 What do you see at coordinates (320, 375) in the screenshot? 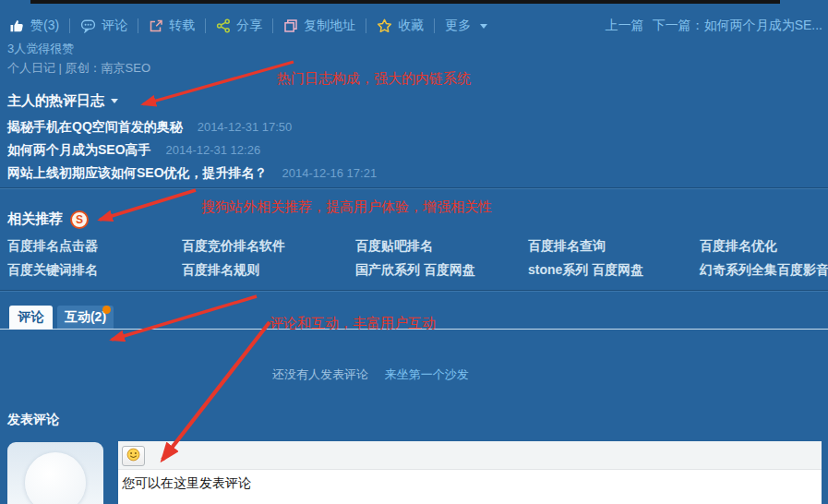
I see `no-comments-text: 还没有人发表评论` at bounding box center [320, 375].